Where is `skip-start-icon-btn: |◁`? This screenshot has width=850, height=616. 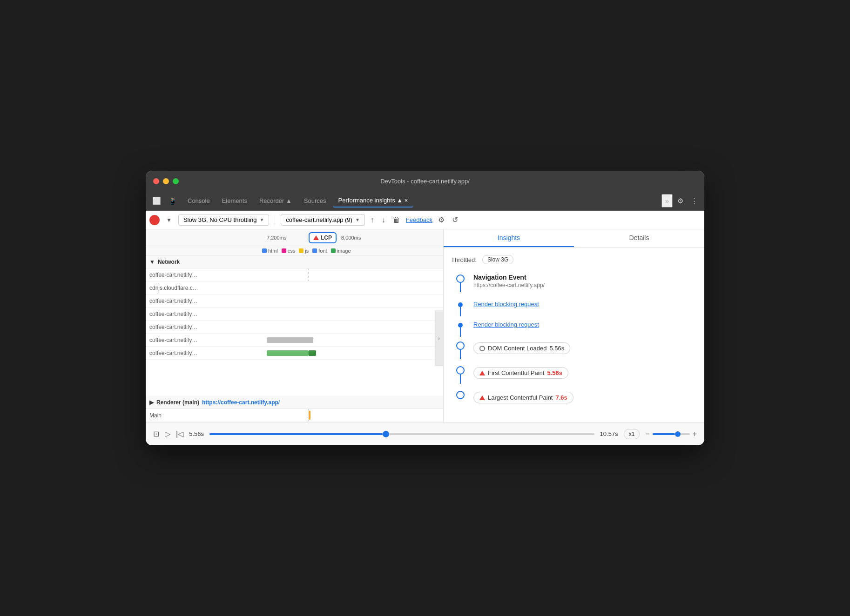 skip-start-icon-btn: |◁ is located at coordinates (180, 434).